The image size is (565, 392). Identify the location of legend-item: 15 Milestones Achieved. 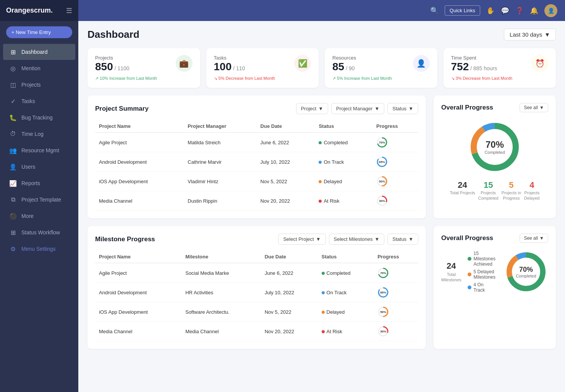
(481, 259).